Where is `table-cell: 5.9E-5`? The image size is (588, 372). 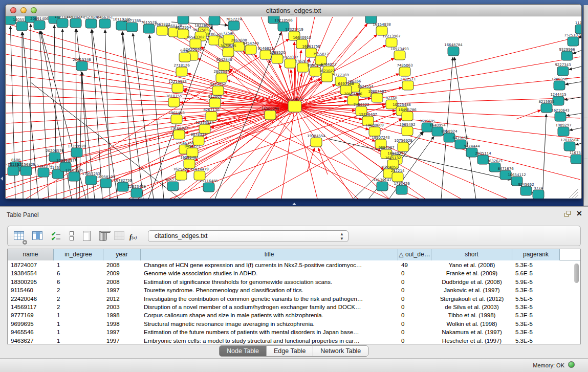 table-cell: 5.9E-5 is located at coordinates (536, 282).